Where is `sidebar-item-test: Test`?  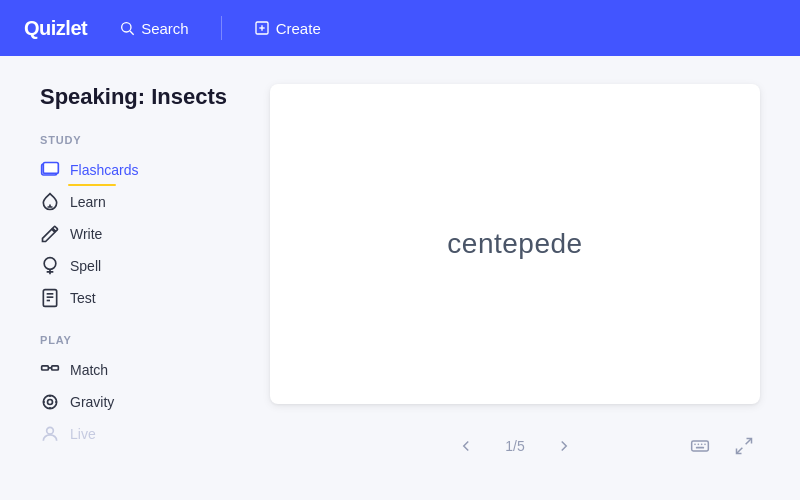 sidebar-item-test: Test is located at coordinates (138, 298).